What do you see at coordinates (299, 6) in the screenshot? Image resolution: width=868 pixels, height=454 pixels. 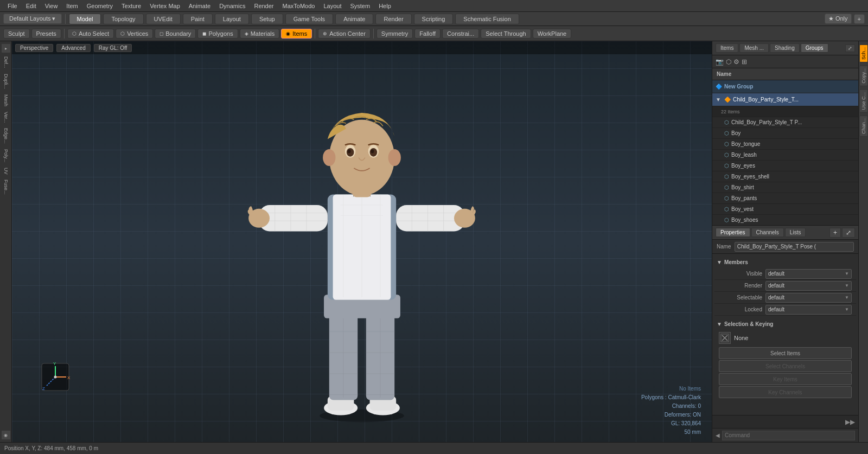 I see `menu-maxtomodo: MaxToModo` at bounding box center [299, 6].